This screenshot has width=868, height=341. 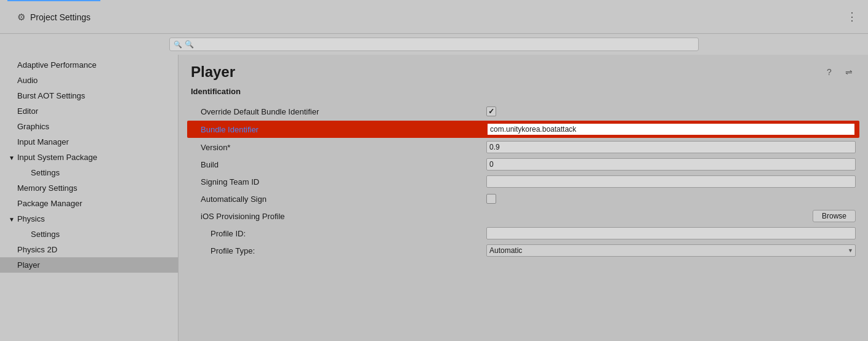 What do you see at coordinates (671, 182) in the screenshot?
I see `value-signing-team-id` at bounding box center [671, 182].